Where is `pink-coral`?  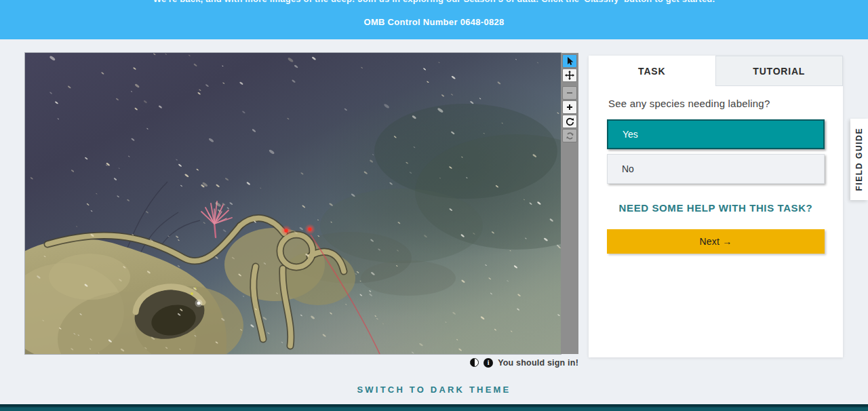
pink-coral is located at coordinates (217, 220).